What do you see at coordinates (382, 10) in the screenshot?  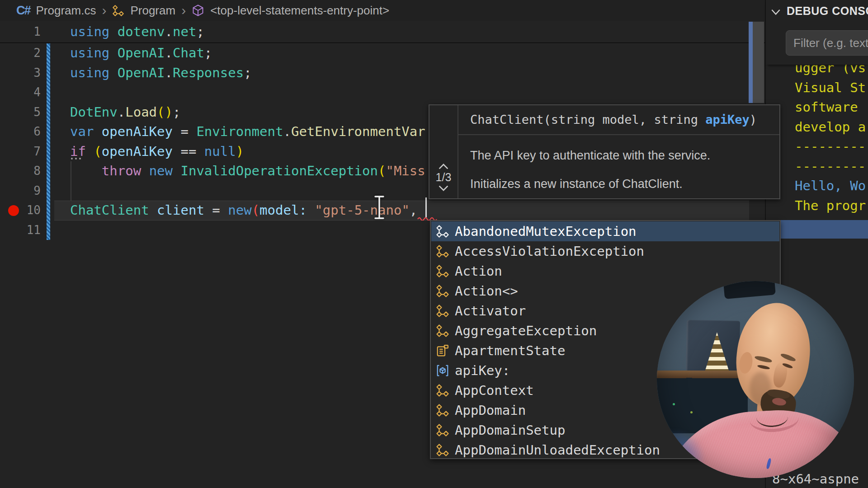 I see `breadcrumb: C# Program.cs › Program › <top-level-sta…` at bounding box center [382, 10].